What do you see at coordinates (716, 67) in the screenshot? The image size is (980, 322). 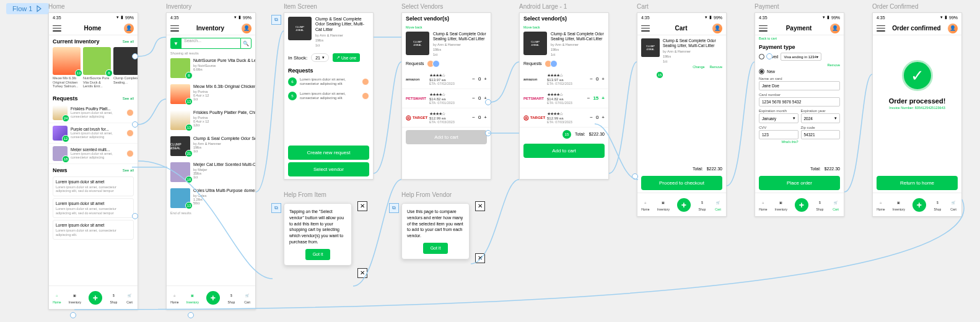 I see `remove-link: Remove` at bounding box center [716, 67].